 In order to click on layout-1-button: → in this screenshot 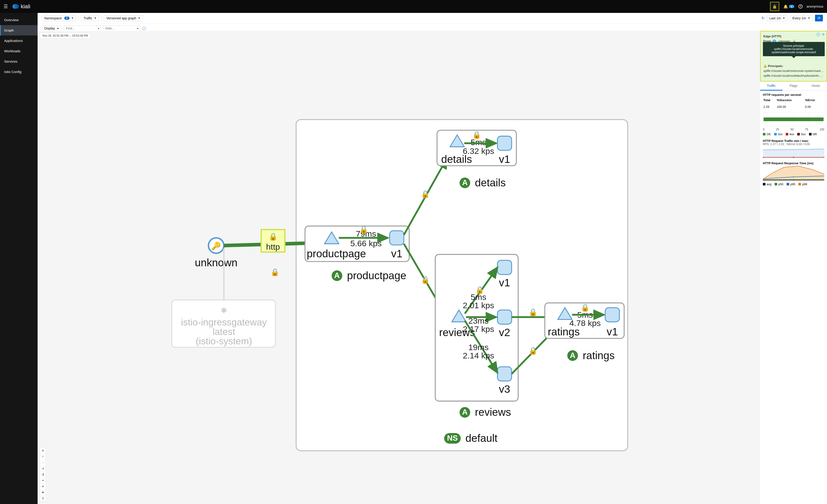, I will do `click(43, 462)`.